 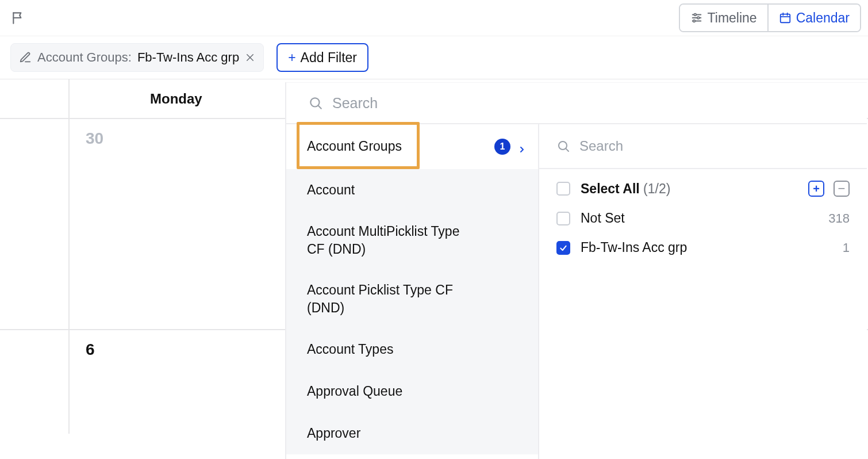 I want to click on flag-icon, so click(x=18, y=18).